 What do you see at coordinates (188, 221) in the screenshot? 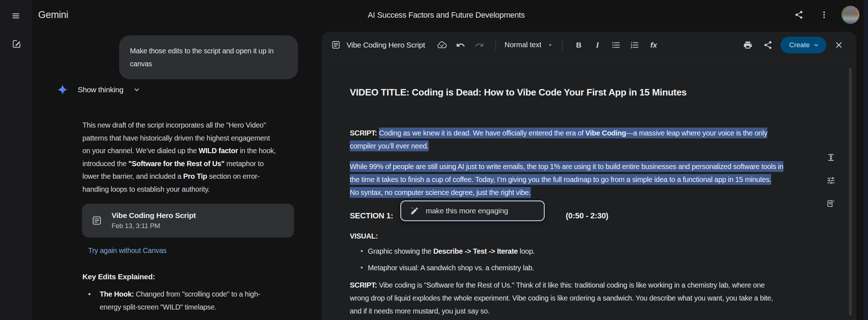
I see `canvas-document-card: Vibe Coding Hero Script Feb 13, 3:11 PM` at bounding box center [188, 221].